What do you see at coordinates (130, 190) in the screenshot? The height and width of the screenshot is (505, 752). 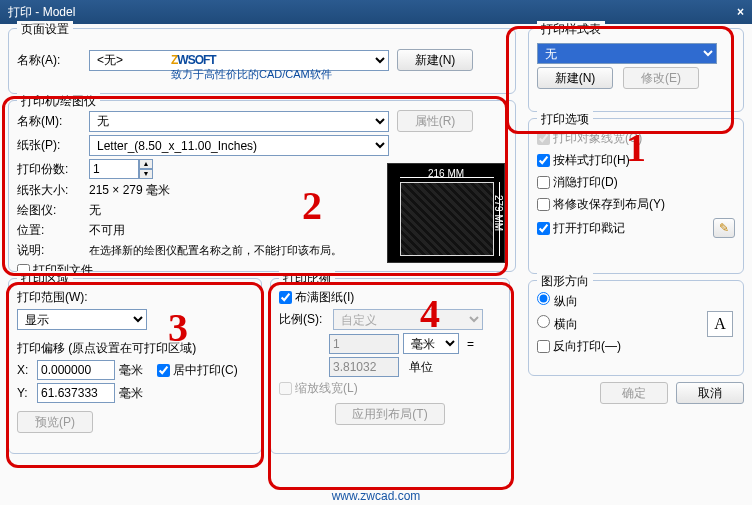 I see `papersize-value: 215 × 279 毫米` at bounding box center [130, 190].